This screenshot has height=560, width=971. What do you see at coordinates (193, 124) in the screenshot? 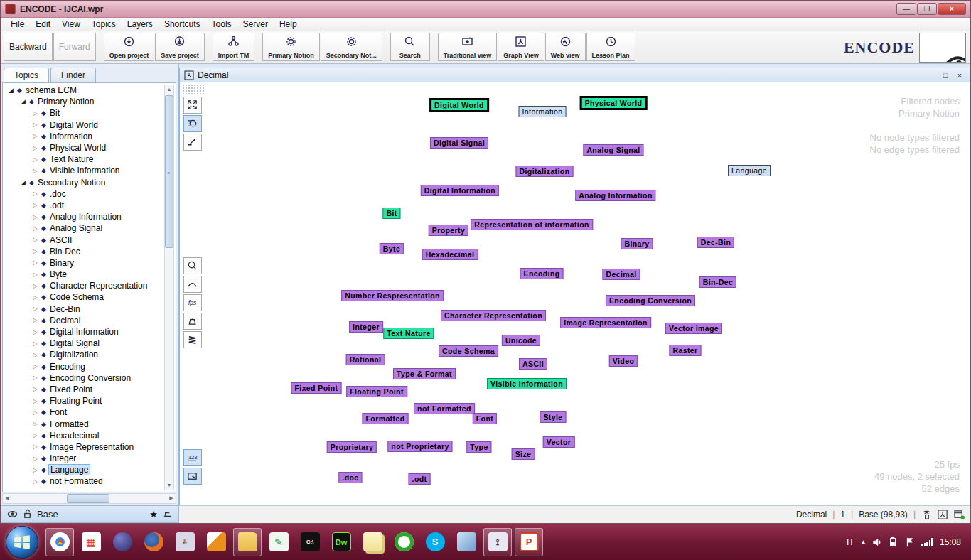
I see `node-tool-button` at bounding box center [193, 124].